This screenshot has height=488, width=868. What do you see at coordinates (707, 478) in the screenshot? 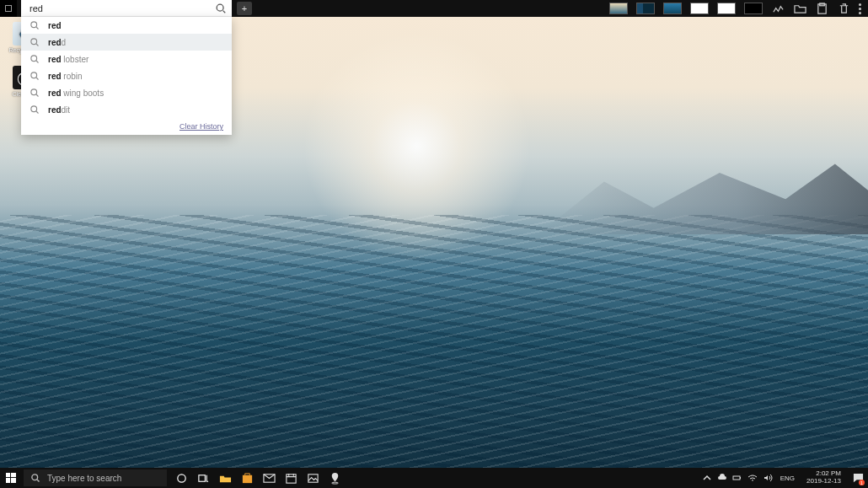
I see `tray-chevron-up-icon` at bounding box center [707, 478].